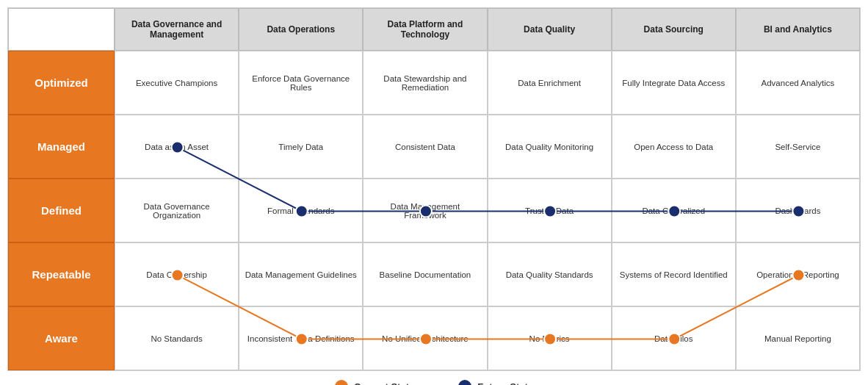 This screenshot has height=385, width=868. Describe the element at coordinates (549, 147) in the screenshot. I see `cell-1-3: Data Quality Monitoring` at that location.